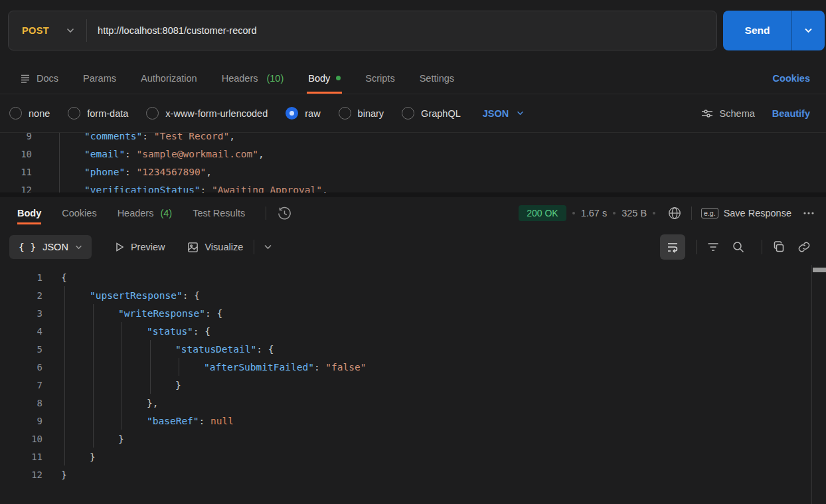  I want to click on code-line: 1{, so click(413, 278).